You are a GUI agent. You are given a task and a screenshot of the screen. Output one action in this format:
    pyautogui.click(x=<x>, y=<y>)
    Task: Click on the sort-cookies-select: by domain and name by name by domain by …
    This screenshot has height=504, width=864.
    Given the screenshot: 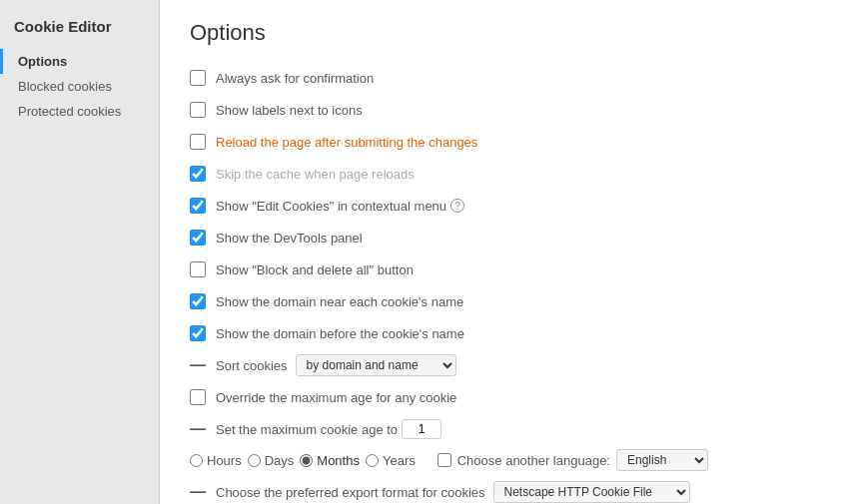 What is the action you would take?
    pyautogui.click(x=376, y=365)
    